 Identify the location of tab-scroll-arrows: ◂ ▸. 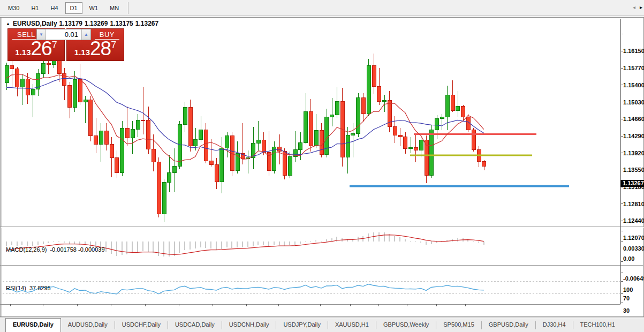
(638, 7).